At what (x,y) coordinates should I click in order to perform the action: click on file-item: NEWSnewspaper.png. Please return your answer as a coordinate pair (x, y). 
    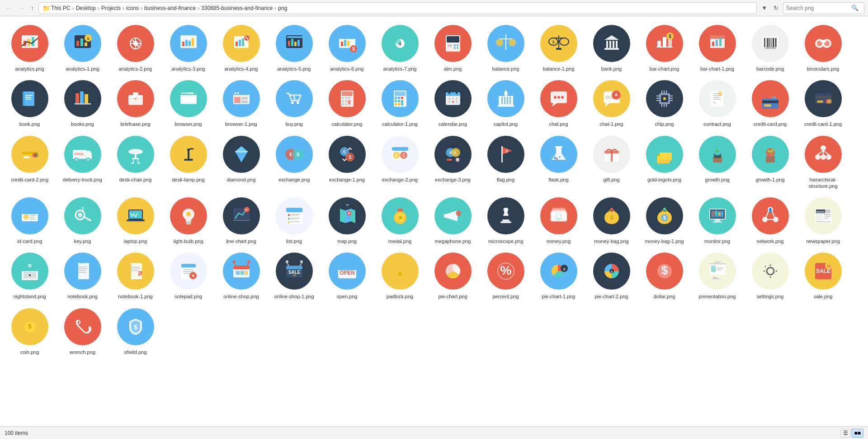
    Looking at the image, I should click on (823, 220).